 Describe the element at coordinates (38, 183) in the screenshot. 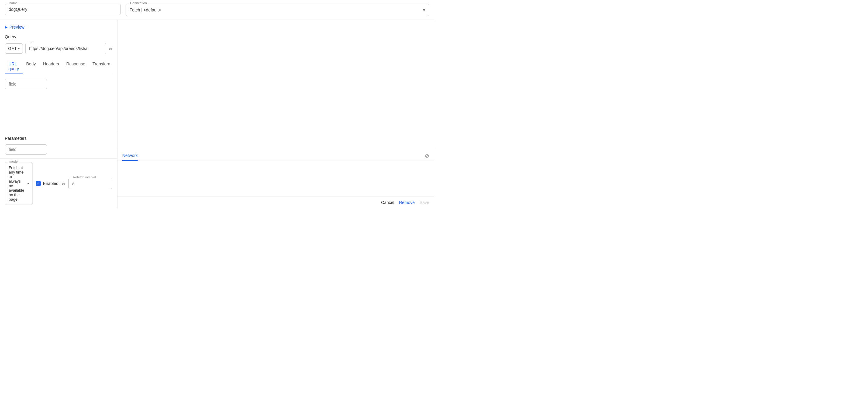

I see `enabled-checkbox` at that location.